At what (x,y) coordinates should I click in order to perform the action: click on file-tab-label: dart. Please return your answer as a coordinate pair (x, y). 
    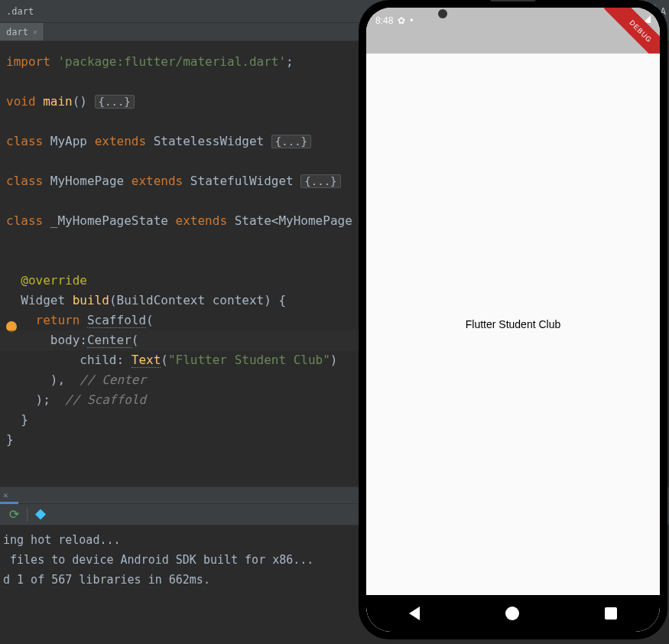
    Looking at the image, I should click on (17, 32).